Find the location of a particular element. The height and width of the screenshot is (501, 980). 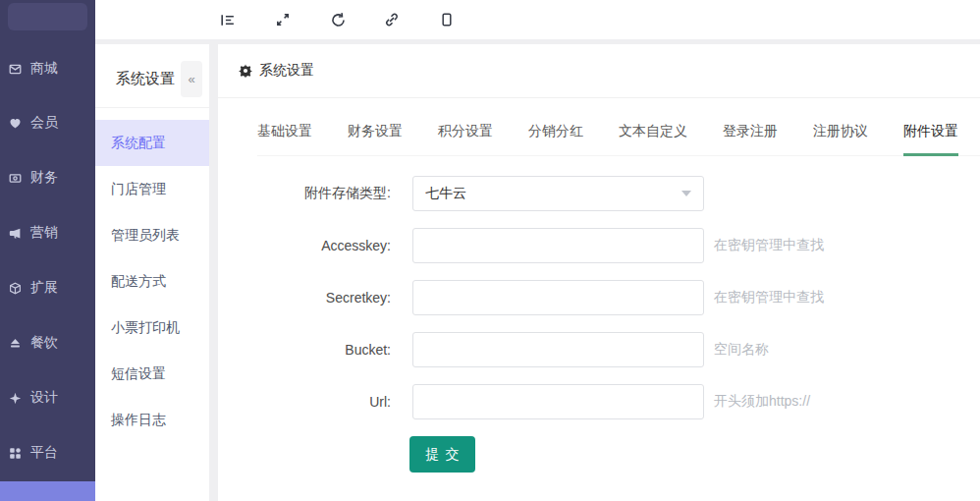

mall-icon is located at coordinates (16, 69).